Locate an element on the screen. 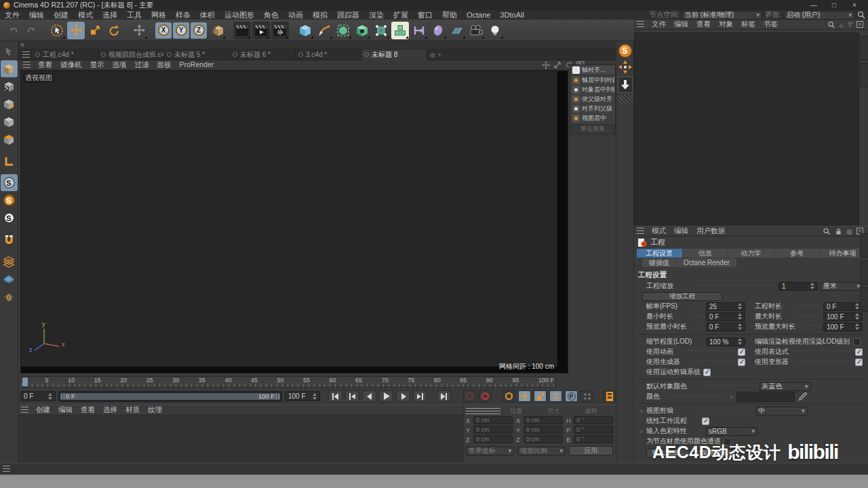  key-parameter-toggle: P is located at coordinates (571, 396).